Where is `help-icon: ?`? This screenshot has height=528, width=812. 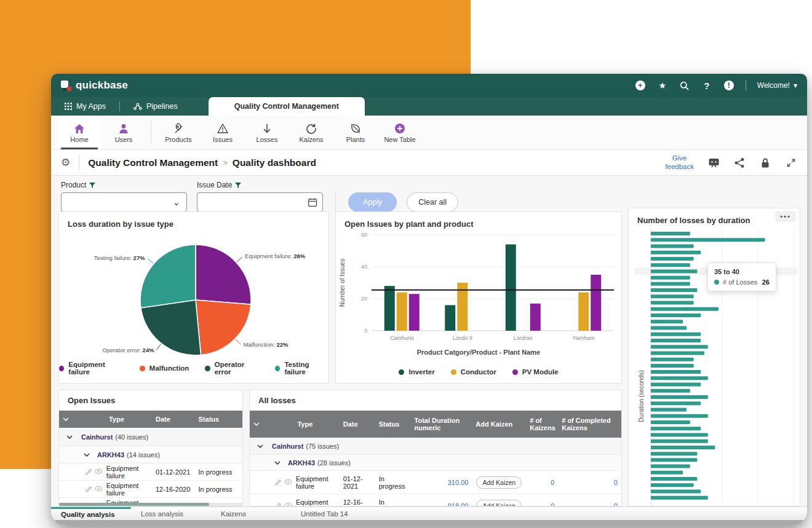
help-icon: ? is located at coordinates (707, 85).